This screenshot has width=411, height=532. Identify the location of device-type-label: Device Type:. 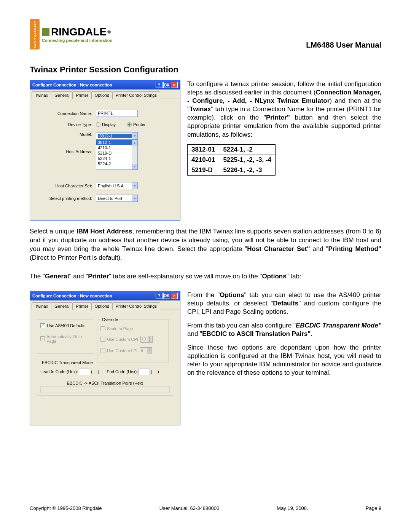
(66, 125).